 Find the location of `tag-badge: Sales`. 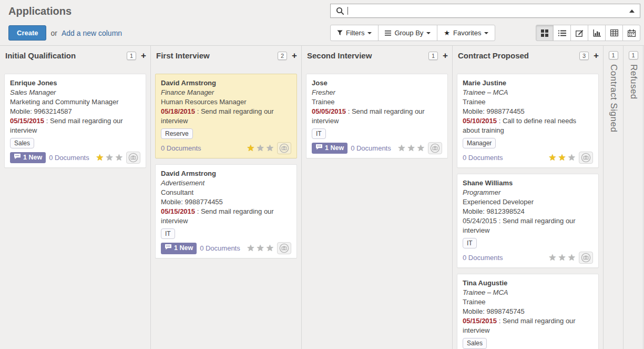

tag-badge: Sales is located at coordinates (22, 143).